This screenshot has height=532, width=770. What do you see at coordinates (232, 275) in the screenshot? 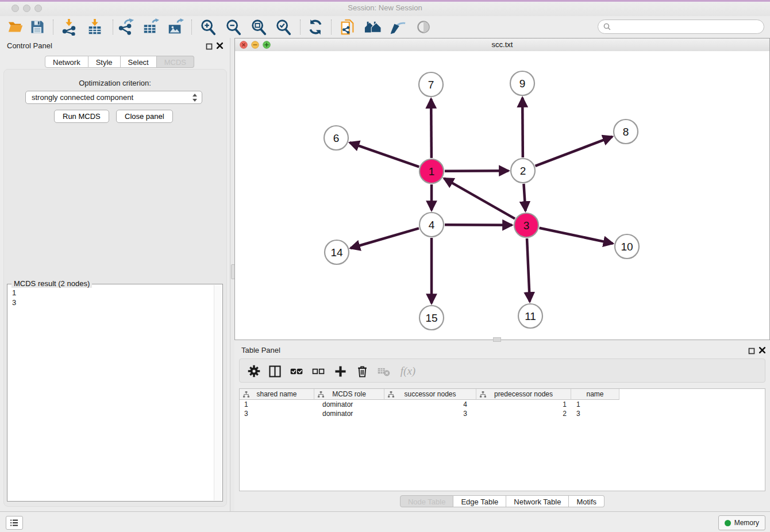
I see `panel-split-divider` at bounding box center [232, 275].